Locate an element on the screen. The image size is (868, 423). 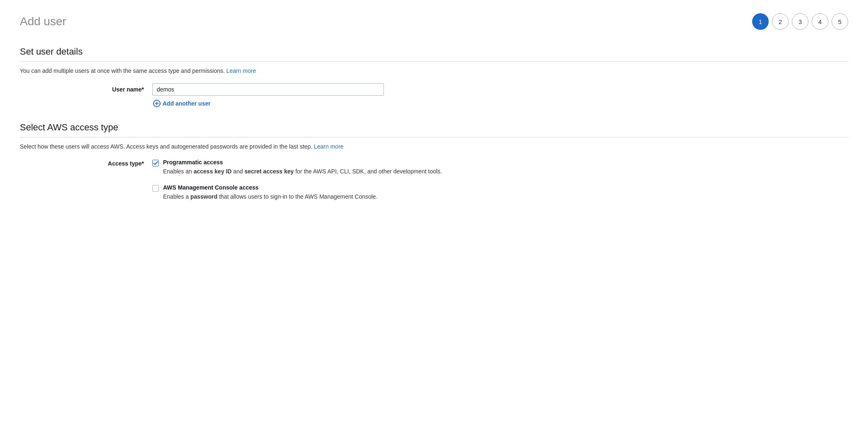
console-access-title: AWS Management Console access is located at coordinates (271, 187).